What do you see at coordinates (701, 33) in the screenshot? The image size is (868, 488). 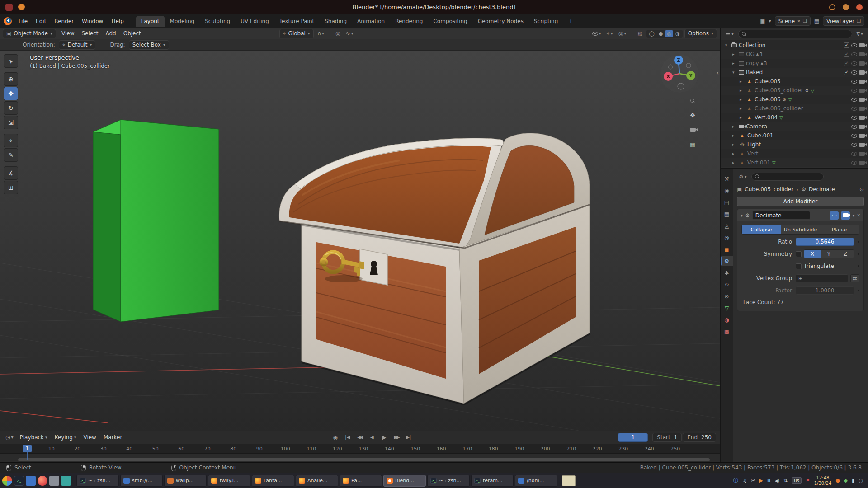 I see `options-button: Options` at bounding box center [701, 33].